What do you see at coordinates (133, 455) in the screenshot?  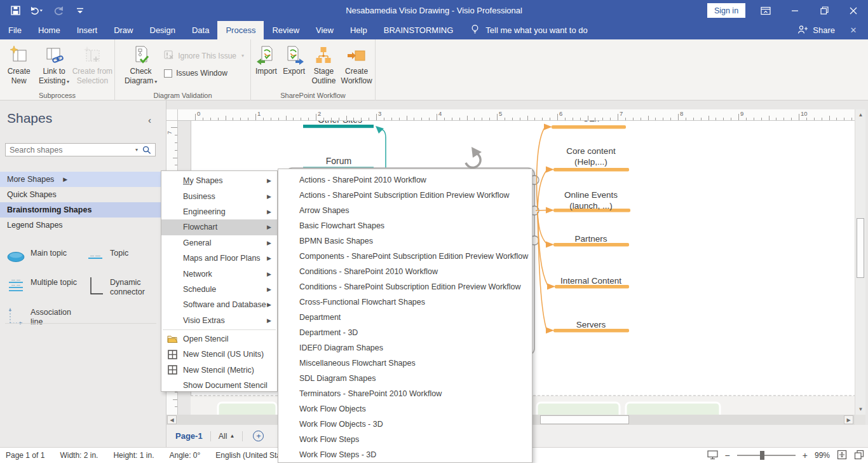 I see `status-item: Height: 1 in.` at bounding box center [133, 455].